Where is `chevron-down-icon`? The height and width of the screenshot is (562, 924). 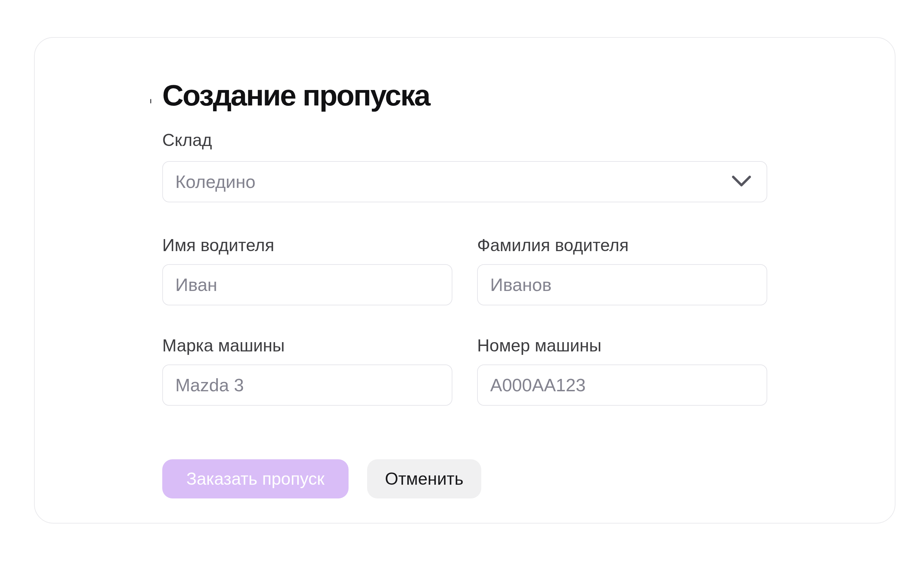 chevron-down-icon is located at coordinates (742, 182).